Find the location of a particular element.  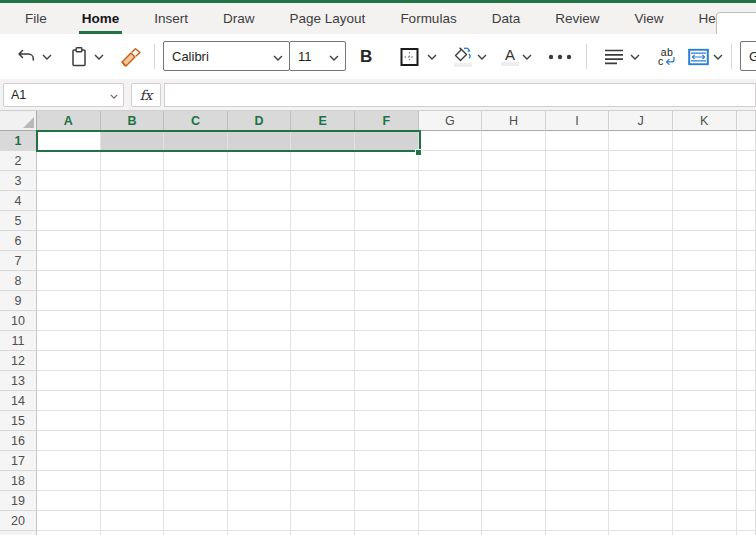

cell-B13 is located at coordinates (133, 381).